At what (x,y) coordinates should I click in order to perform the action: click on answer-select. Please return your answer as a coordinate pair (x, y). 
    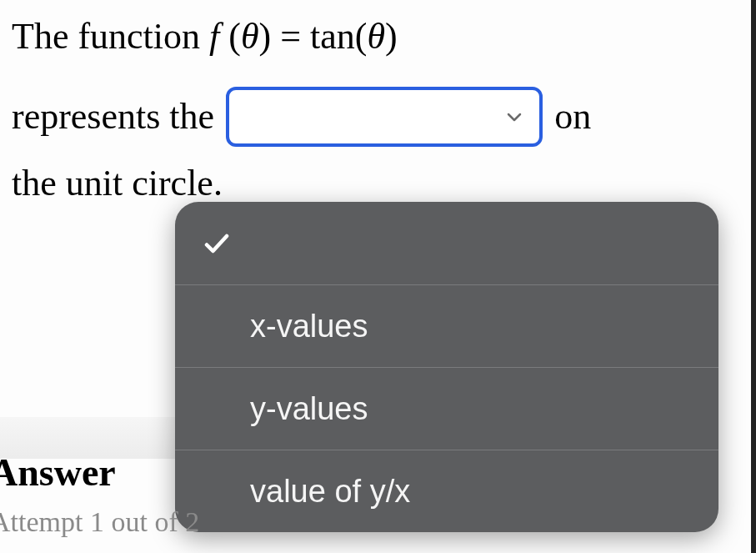
    Looking at the image, I should click on (384, 117).